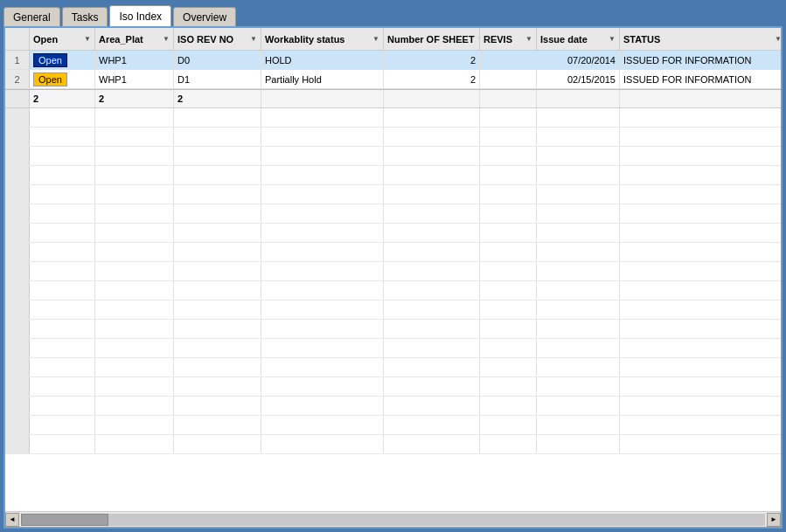 The width and height of the screenshot is (786, 532). What do you see at coordinates (205, 17) in the screenshot?
I see `tab-overview: Overview` at bounding box center [205, 17].